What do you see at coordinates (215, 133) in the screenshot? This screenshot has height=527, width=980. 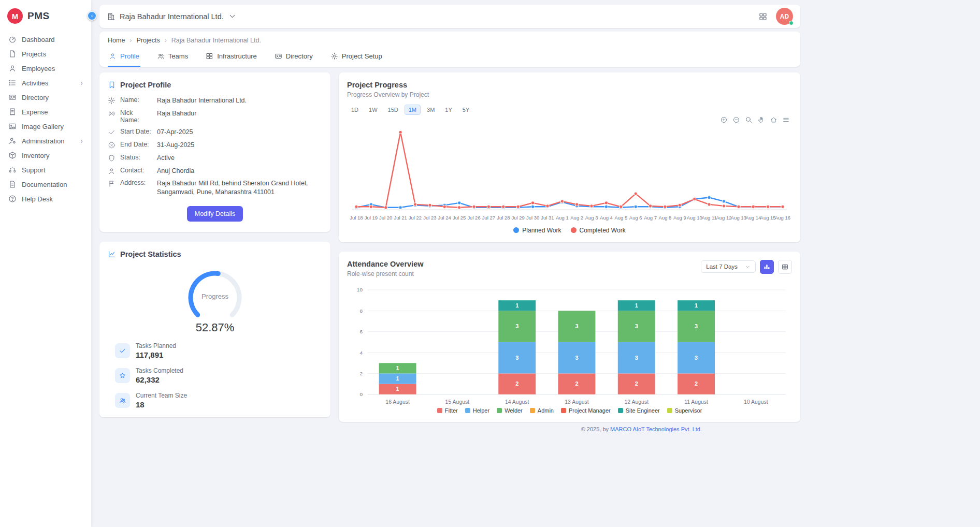 I see `field-start-date: Start Date: 07-Apr-2025` at bounding box center [215, 133].